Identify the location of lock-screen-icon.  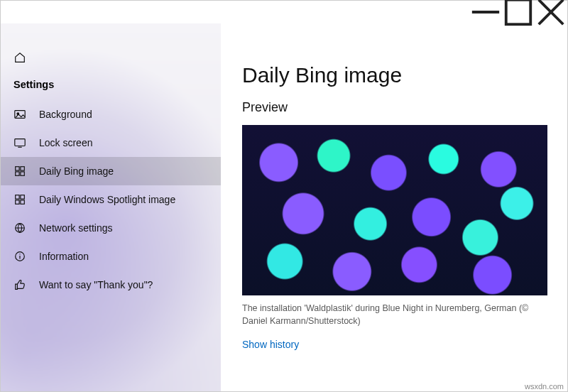
(20, 143).